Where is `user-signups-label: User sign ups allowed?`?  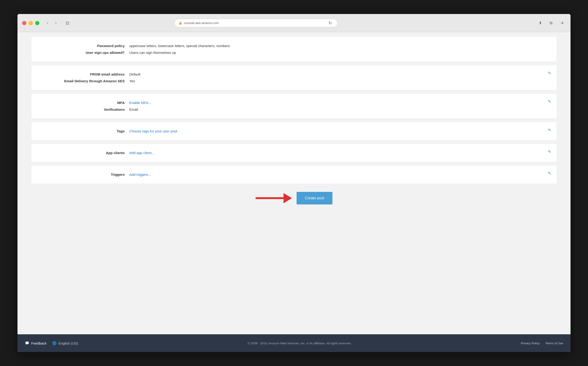 user-signups-label: User sign ups allowed? is located at coordinates (85, 53).